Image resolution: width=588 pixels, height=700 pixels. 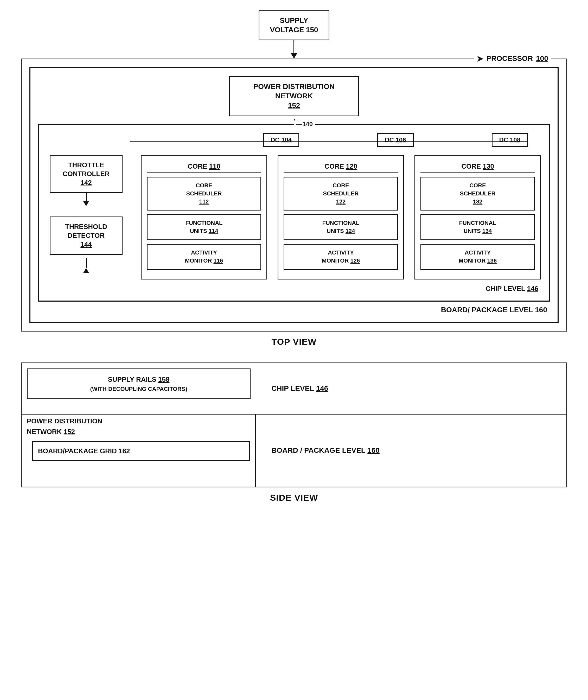 What do you see at coordinates (294, 47) in the screenshot?
I see `supply-arrow-line` at bounding box center [294, 47].